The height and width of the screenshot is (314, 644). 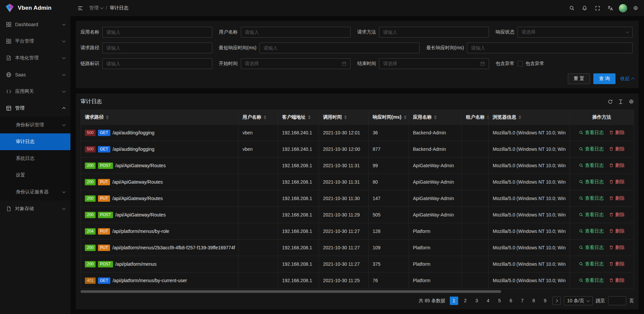 What do you see at coordinates (35, 175) in the screenshot?
I see `sidebar-item-settings: 设置` at bounding box center [35, 175].